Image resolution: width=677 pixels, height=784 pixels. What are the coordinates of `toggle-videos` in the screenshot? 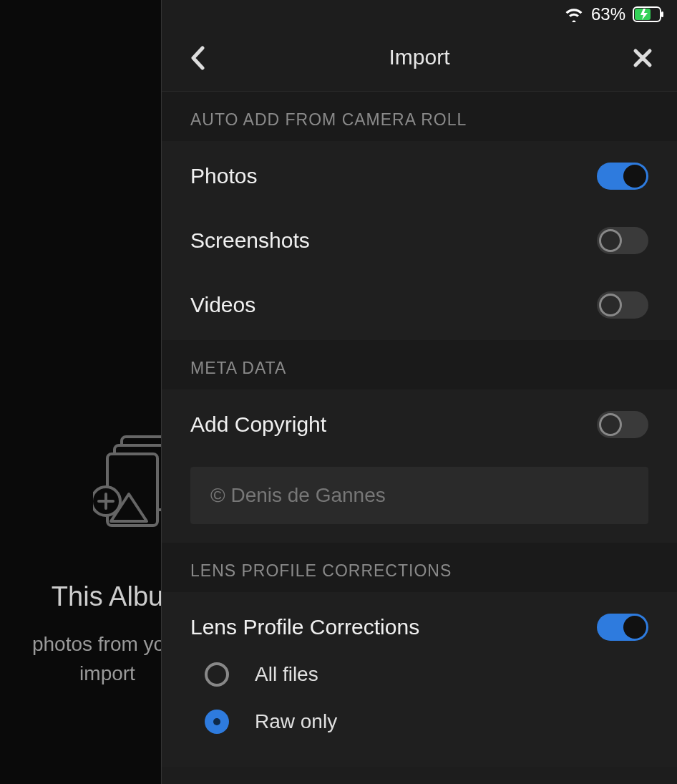 It's located at (623, 305).